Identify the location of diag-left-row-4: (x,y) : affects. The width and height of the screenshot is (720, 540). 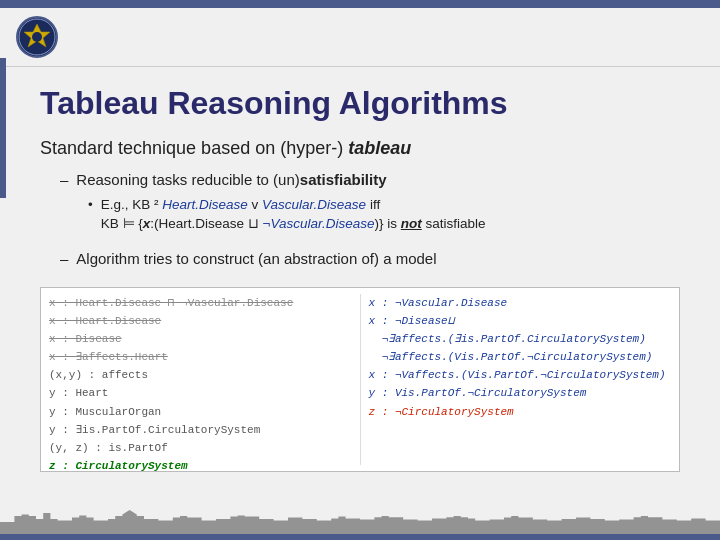
(200, 375).